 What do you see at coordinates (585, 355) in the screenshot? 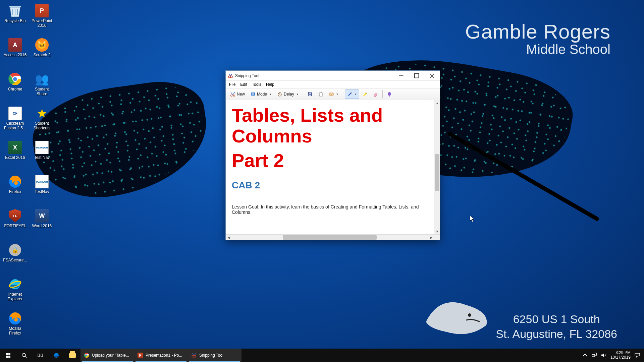
I see `tray-chevron-up-icon` at bounding box center [585, 355].